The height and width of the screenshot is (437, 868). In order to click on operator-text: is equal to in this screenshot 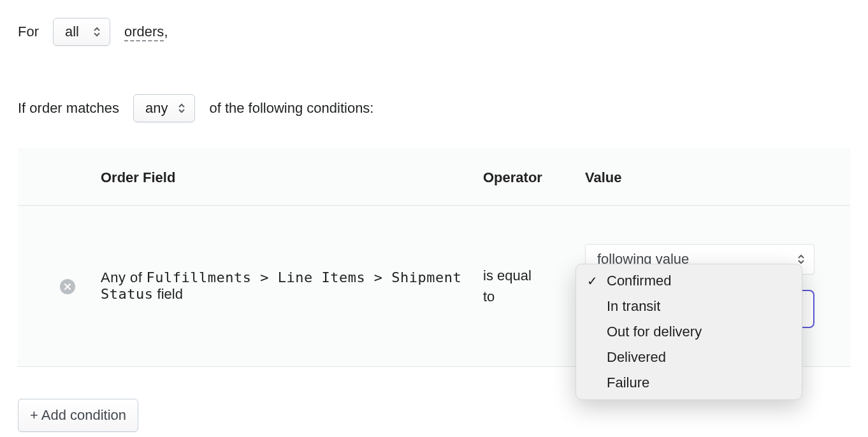, I will do `click(512, 286)`.